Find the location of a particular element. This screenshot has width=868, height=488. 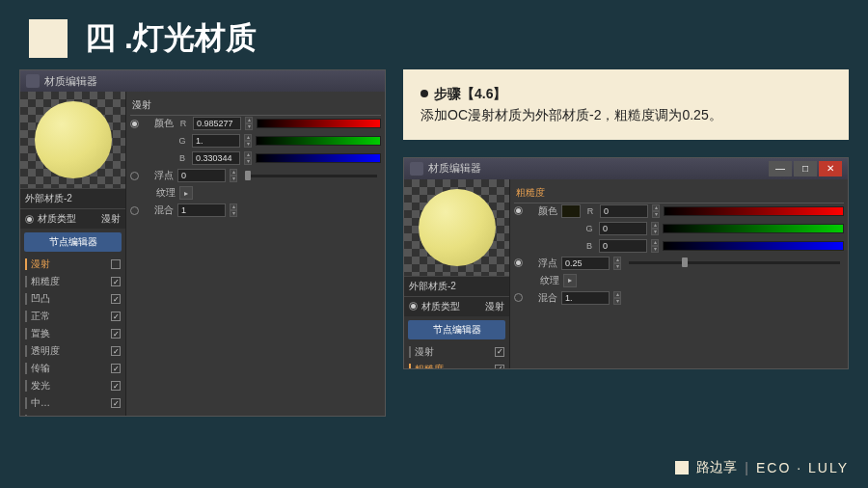

prop-label: 传输 is located at coordinates (41, 368).